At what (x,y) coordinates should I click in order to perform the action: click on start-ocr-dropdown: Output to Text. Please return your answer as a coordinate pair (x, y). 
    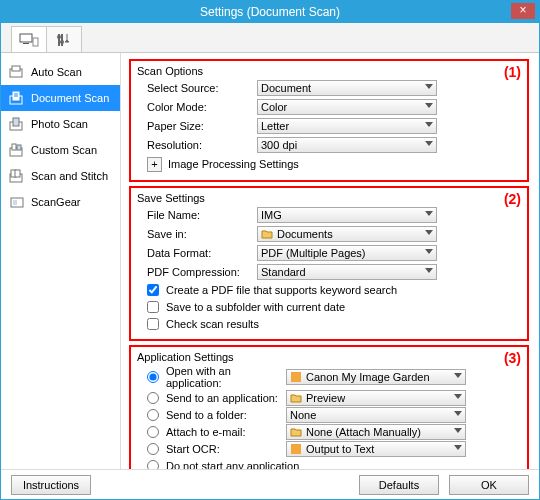
    Looking at the image, I should click on (376, 449).